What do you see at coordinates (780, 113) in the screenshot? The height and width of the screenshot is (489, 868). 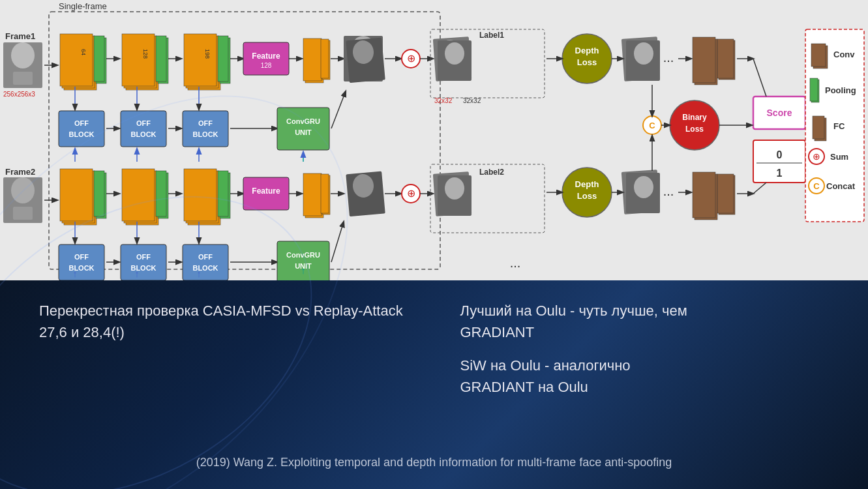 I see `svg-text: Score` at bounding box center [780, 113].